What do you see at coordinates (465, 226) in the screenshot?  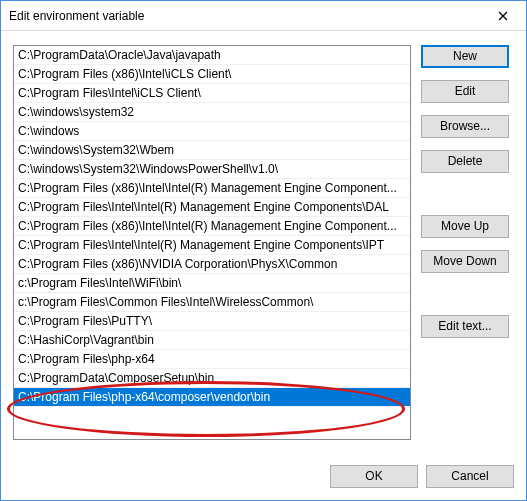 I see `move-up-button: Move Up` at bounding box center [465, 226].